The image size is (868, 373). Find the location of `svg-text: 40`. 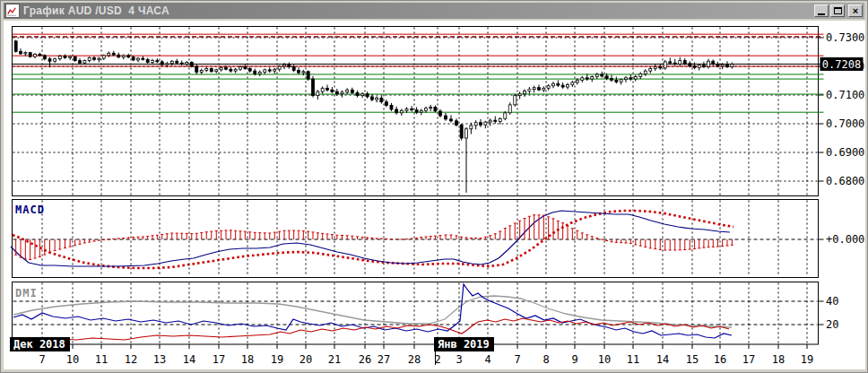

svg-text: 40 is located at coordinates (832, 301).